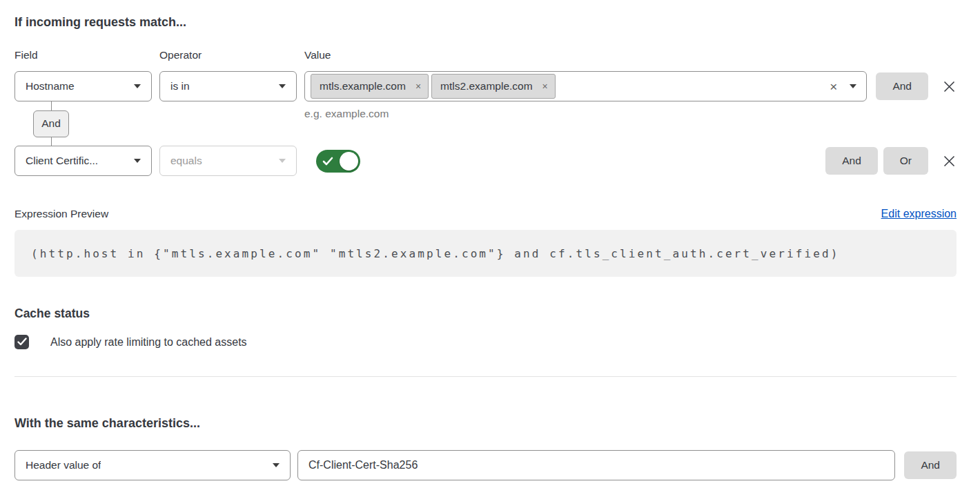 Image resolution: width=980 pixels, height=497 pixels. What do you see at coordinates (905, 161) in the screenshot?
I see `or-button-row2: Or` at bounding box center [905, 161].